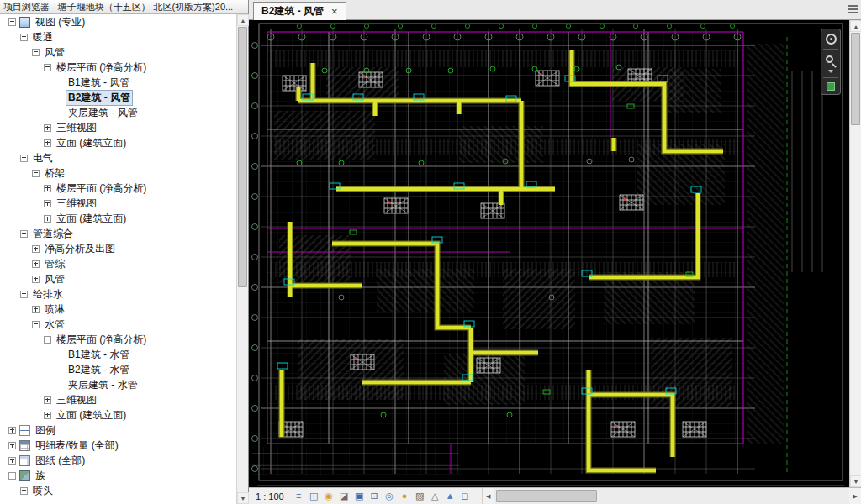  I want to click on tree-item-views: 视图 (专业), so click(118, 22).